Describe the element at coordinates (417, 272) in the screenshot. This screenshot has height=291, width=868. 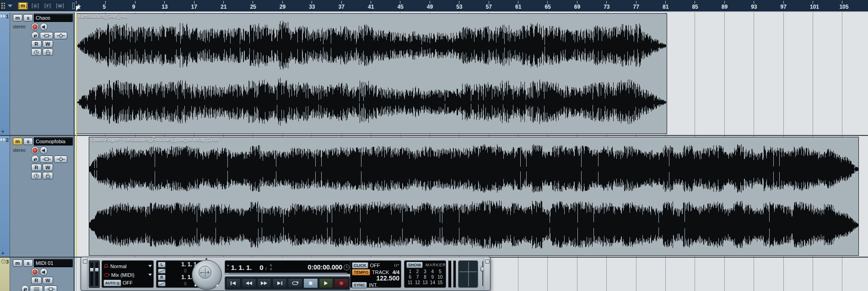
I see `marker-button: 2` at that location.